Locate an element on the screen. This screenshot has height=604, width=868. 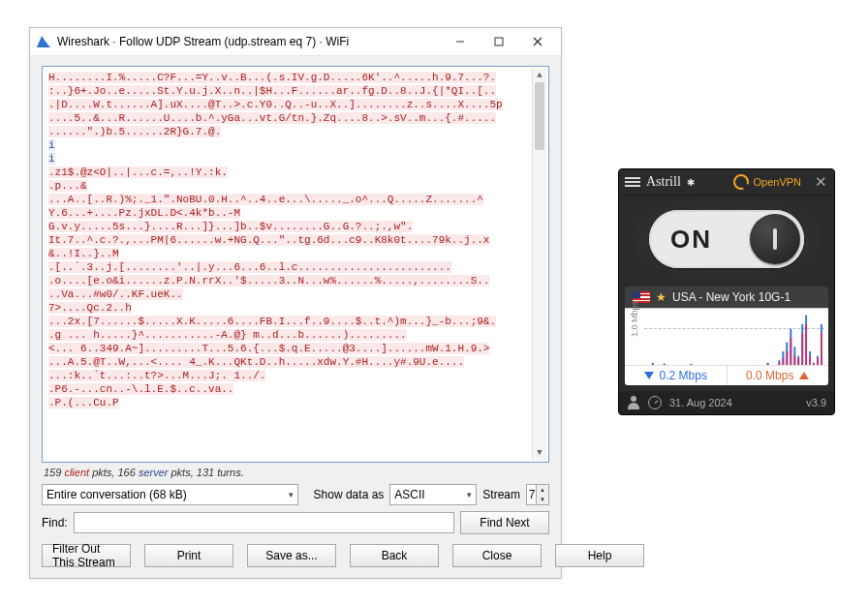
close-icon: ✕ is located at coordinates (821, 182).